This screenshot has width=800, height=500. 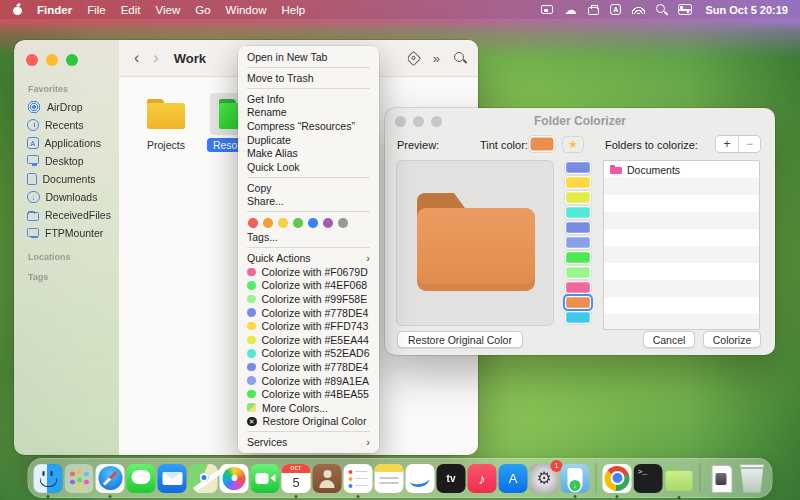 I want to click on tag-icon, so click(x=413, y=58).